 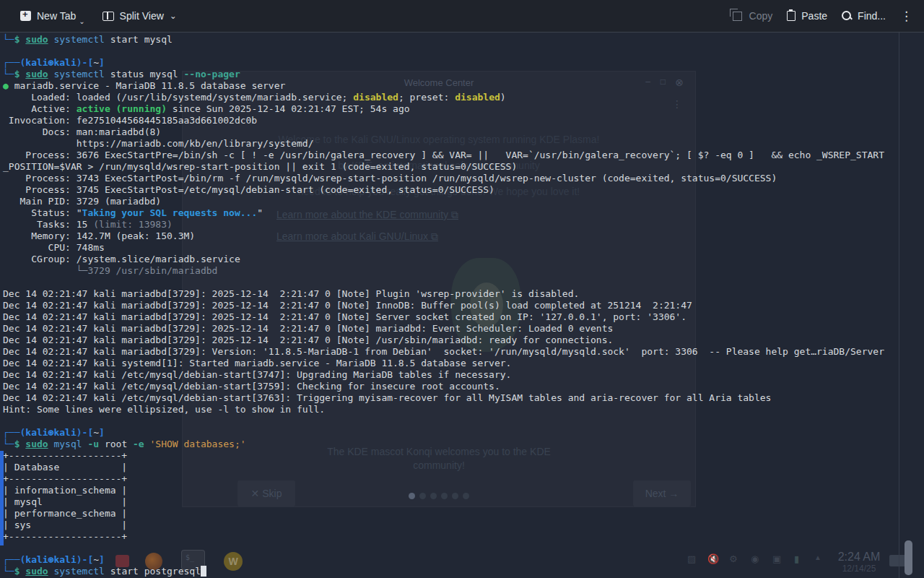 I want to click on terminal-text-segment: | mysql |, so click(x=65, y=501).